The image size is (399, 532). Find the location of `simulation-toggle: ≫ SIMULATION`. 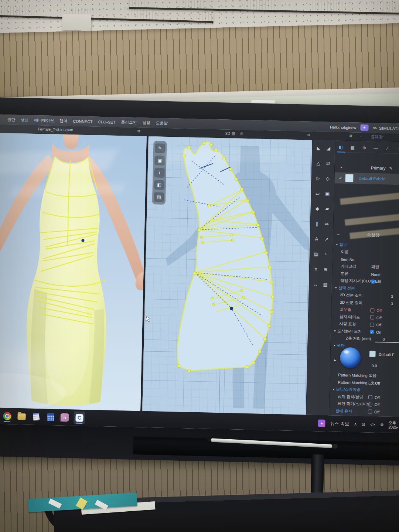

simulation-toggle: ≫ SIMULATION is located at coordinates (386, 128).